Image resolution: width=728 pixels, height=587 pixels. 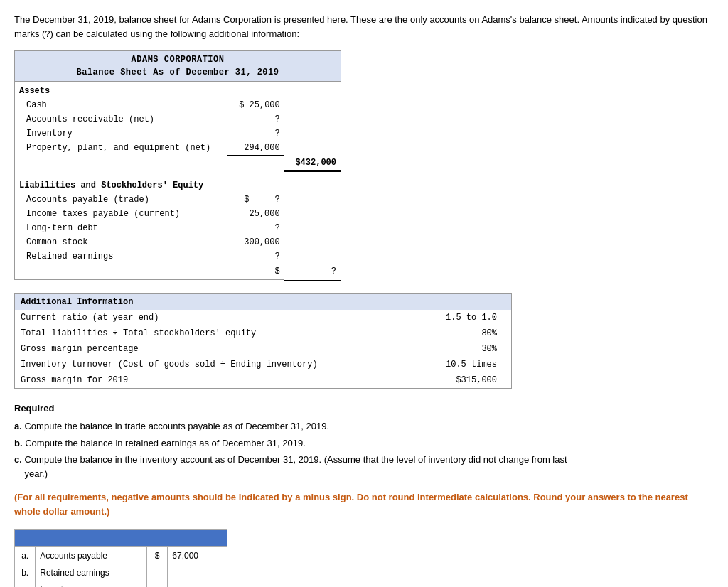 What do you see at coordinates (122, 119) in the screenshot?
I see `ar-label: Accounts receivable (net)` at bounding box center [122, 119].